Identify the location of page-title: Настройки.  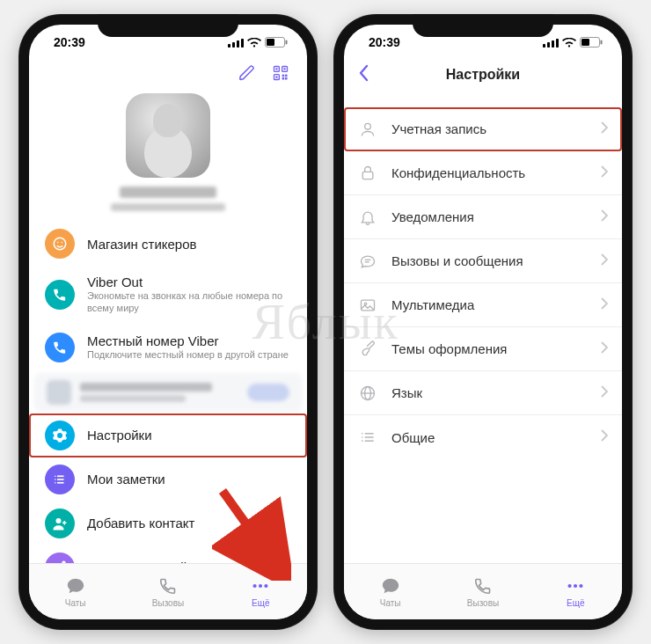
(483, 75).